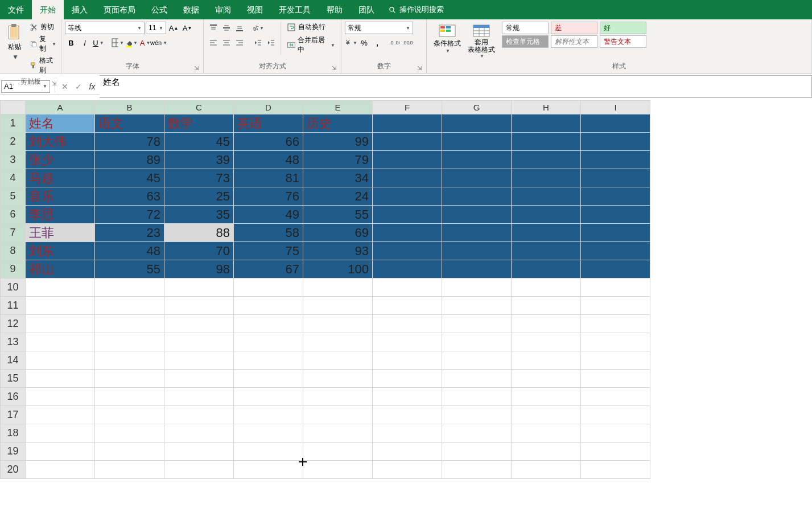  What do you see at coordinates (43, 27) in the screenshot?
I see `cut-button: 剪切` at bounding box center [43, 27].